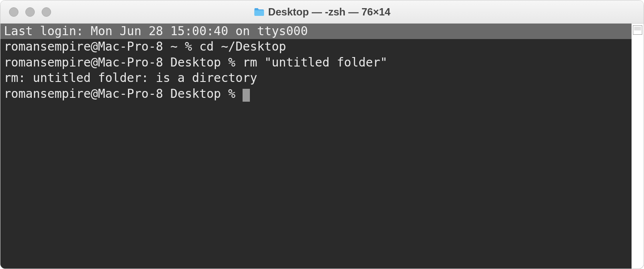 Image resolution: width=644 pixels, height=269 pixels. I want to click on maximize-button, so click(46, 12).